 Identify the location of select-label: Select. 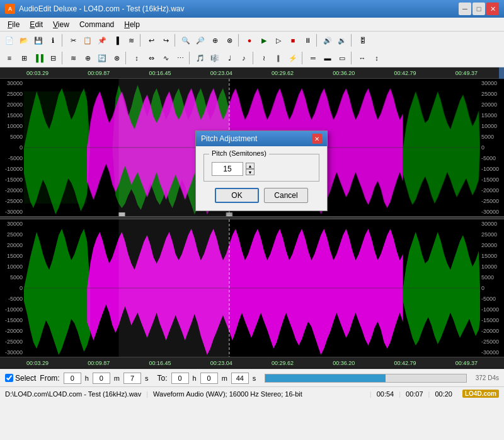
(25, 378).